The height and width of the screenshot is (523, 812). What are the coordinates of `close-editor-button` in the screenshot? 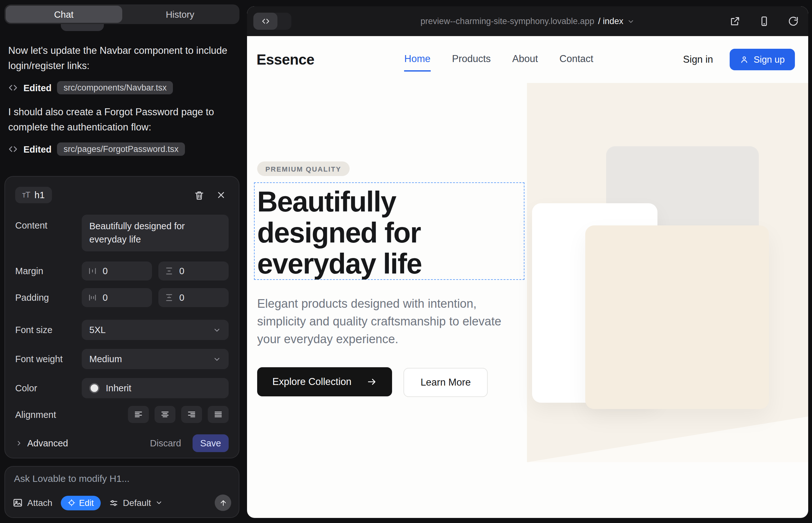 It's located at (221, 195).